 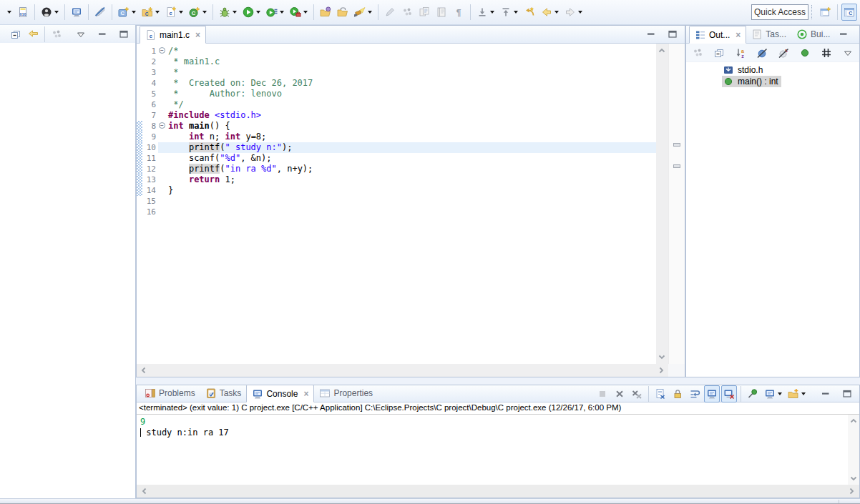 What do you see at coordinates (197, 12) in the screenshot?
I see `new-class-button: C` at bounding box center [197, 12].